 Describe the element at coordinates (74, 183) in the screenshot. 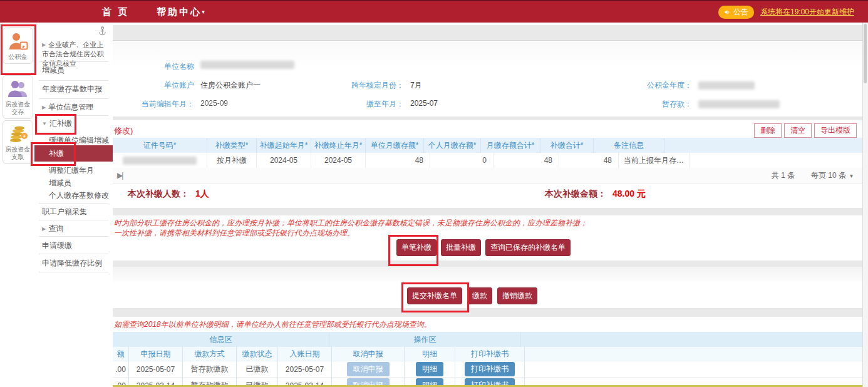

I see `sidebar-item-zengjianyuan-sub: 增减员` at that location.